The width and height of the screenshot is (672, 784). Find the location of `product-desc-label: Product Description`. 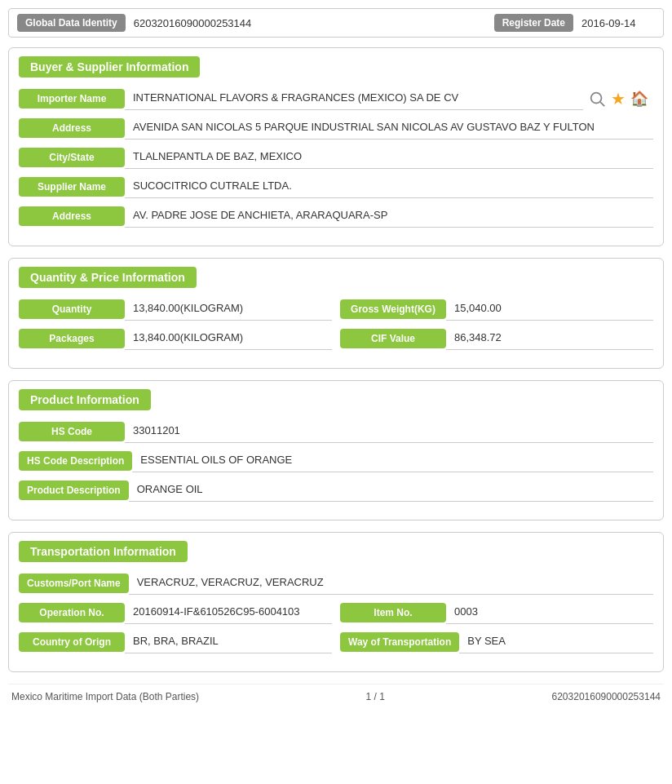

product-desc-label: Product Description is located at coordinates (73, 490).